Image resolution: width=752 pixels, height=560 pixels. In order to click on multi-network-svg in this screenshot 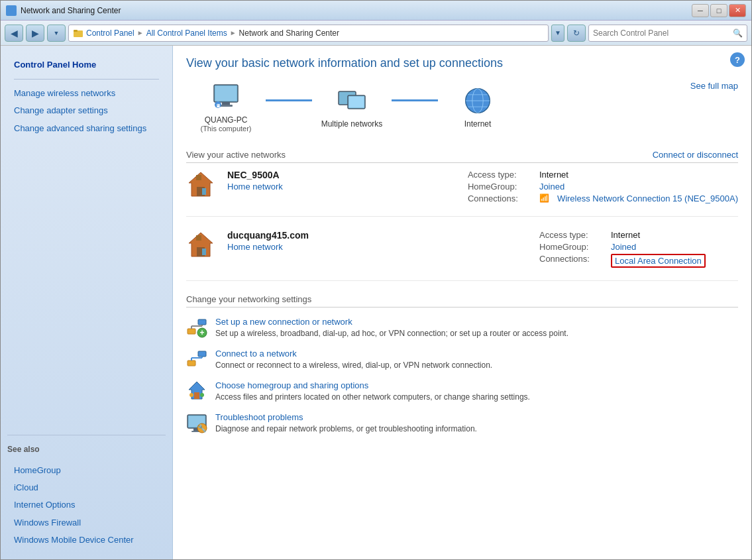, I will do `click(352, 101)`.